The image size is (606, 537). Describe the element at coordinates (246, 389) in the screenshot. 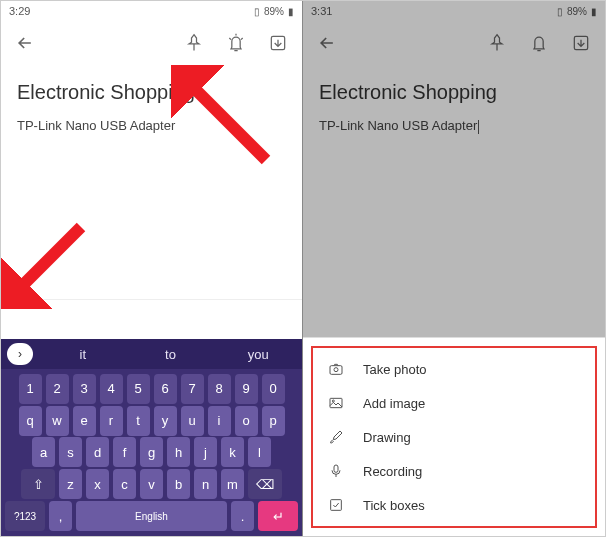

I see `key: 9` at that location.